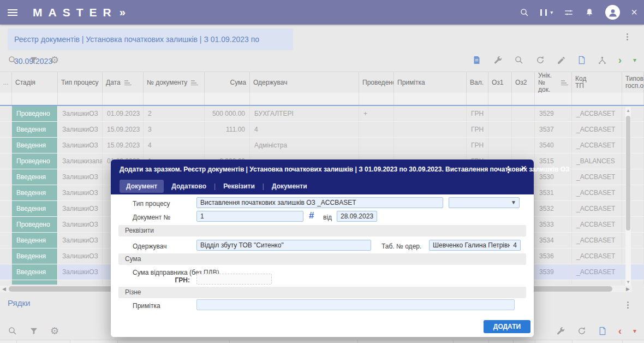 Image resolution: width=644 pixels, height=343 pixels. I want to click on table-row: ПроведеноЗалишкиОЗ01.09.20232500 000.00Б…, so click(322, 114).